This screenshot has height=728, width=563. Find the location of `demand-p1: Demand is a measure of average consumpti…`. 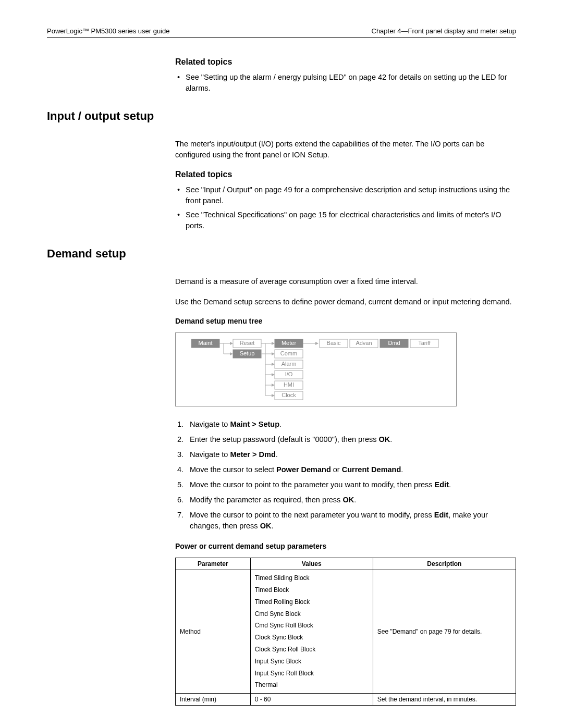

demand-p1: Demand is a measure of average consumpti… is located at coordinates (346, 281).